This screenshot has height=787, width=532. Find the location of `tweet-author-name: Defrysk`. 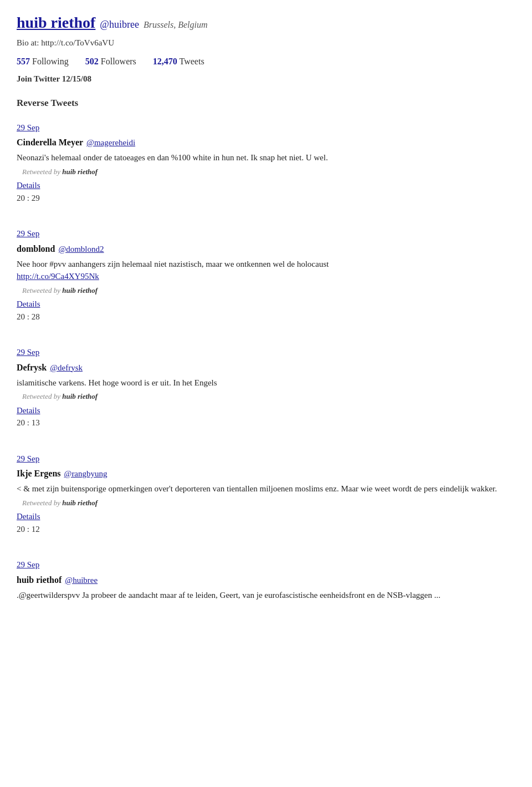

tweet-author-name: Defrysk is located at coordinates (32, 368).